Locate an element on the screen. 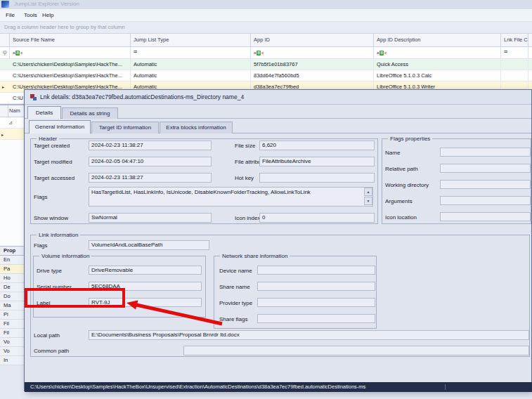 Image resolution: width=532 pixels, height=399 pixels. local-path-field: E:\Documents\Business Proposals\Proposal… is located at coordinates (309, 335).